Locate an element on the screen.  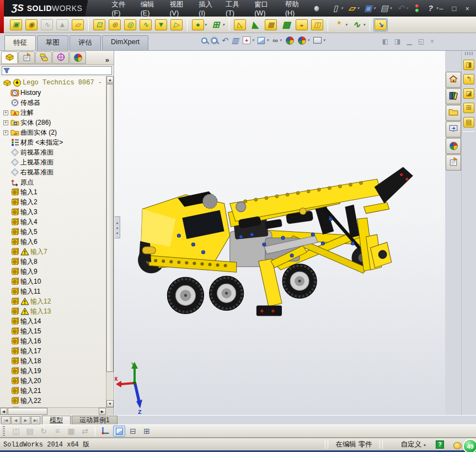
horizontal-scroll-thumb is located at coordinates (28, 412).